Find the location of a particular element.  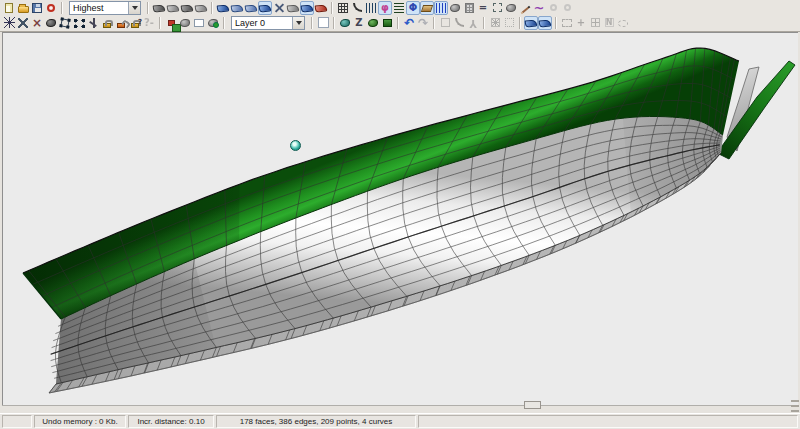

unlock-points-button is located at coordinates (121, 23).